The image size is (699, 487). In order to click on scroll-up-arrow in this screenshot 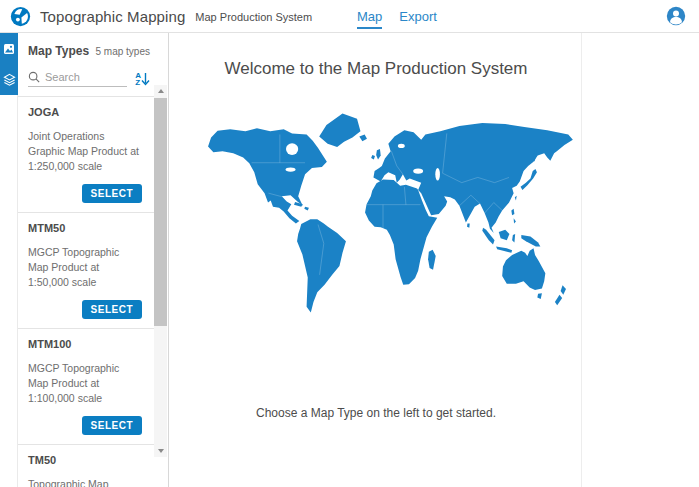, I will do `click(160, 91)`.